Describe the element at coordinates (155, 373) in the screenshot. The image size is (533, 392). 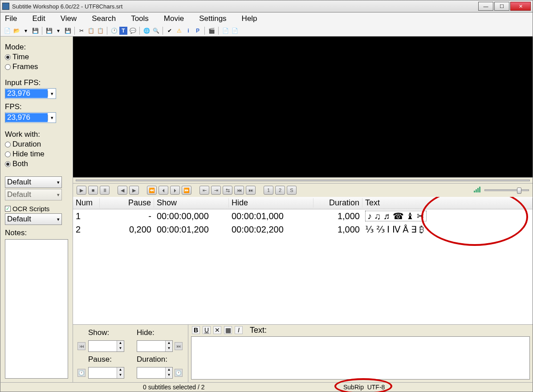
I see `duration-input: ▲▼` at that location.